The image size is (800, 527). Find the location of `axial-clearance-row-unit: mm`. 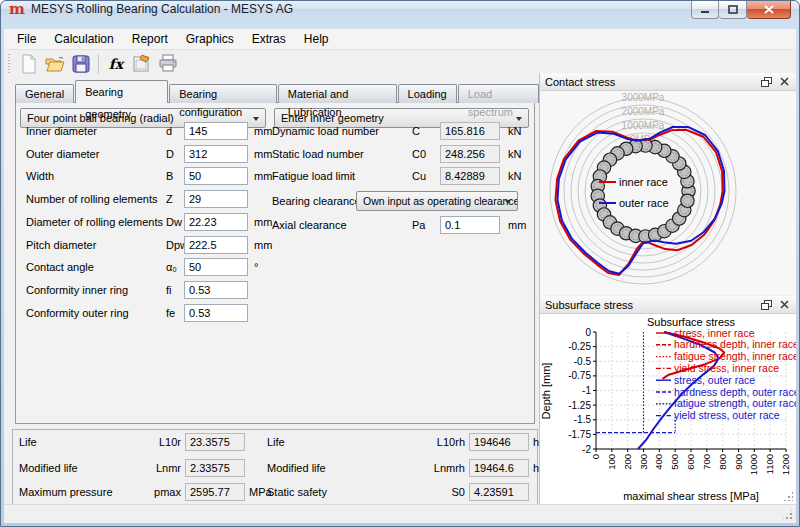

axial-clearance-row-unit: mm is located at coordinates (517, 225).